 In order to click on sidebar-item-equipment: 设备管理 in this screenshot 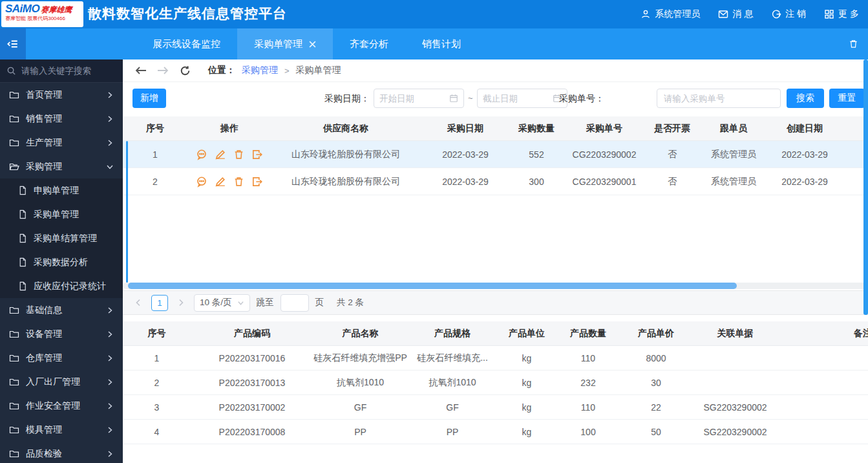, I will do `click(61, 334)`.